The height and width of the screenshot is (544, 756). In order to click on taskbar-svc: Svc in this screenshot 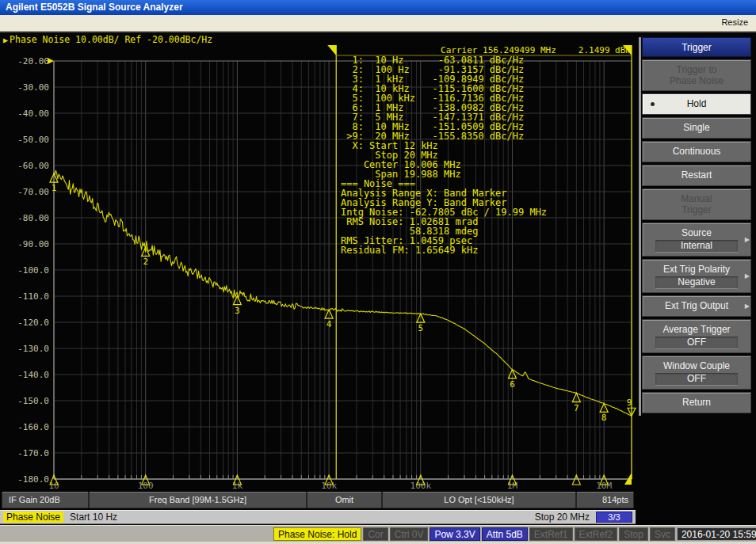, I will do `click(662, 534)`.